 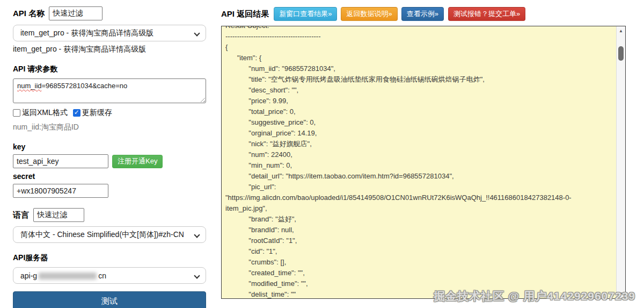 What do you see at coordinates (29, 14) in the screenshot?
I see `api-name-label: API 名称` at bounding box center [29, 14].